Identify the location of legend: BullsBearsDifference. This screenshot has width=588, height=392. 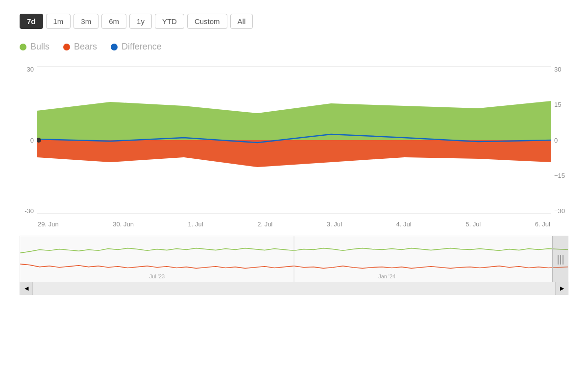
(294, 49).